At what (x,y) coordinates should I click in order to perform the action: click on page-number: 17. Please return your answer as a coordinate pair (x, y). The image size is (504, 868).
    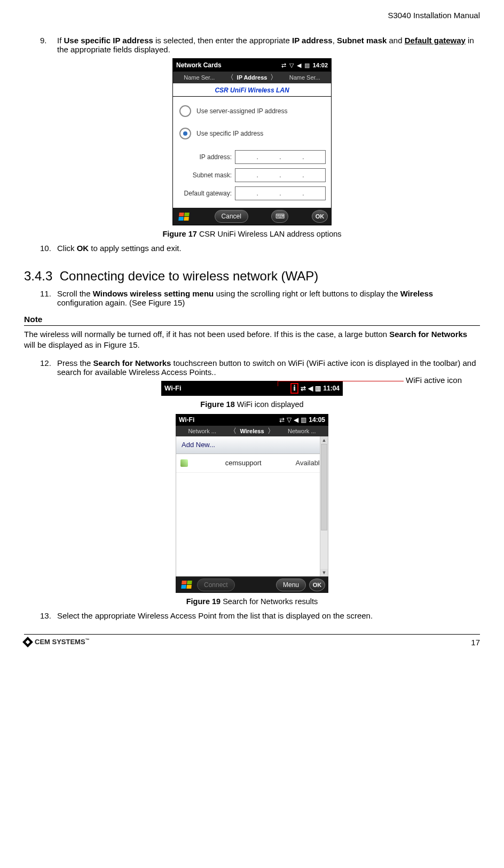
    Looking at the image, I should click on (475, 642).